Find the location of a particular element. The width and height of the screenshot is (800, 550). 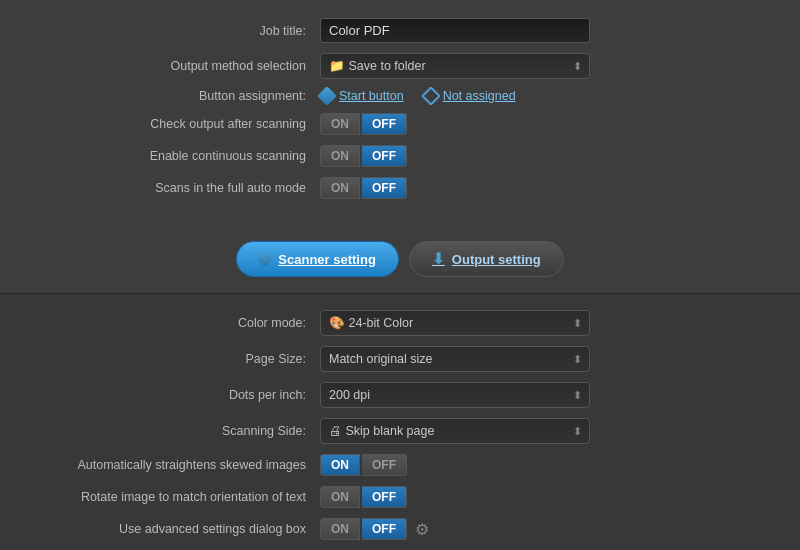

scans-full-auto-toggle: ON OFF is located at coordinates (364, 188).